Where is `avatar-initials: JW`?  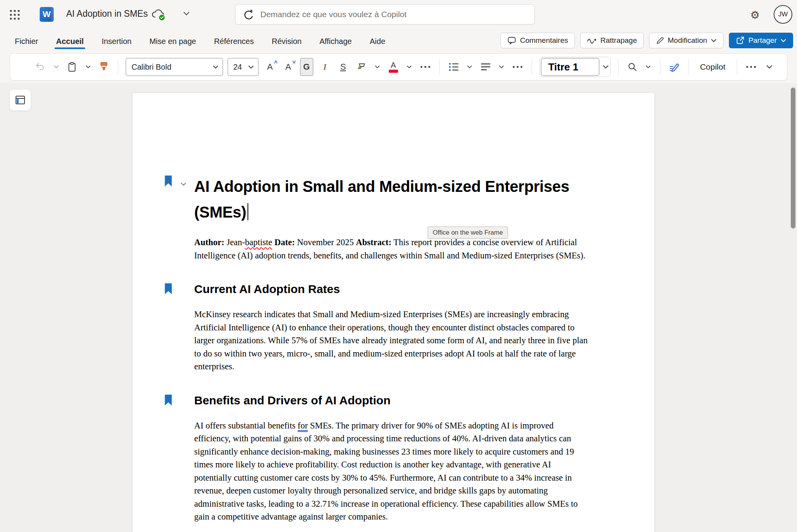
avatar-initials: JW is located at coordinates (783, 14).